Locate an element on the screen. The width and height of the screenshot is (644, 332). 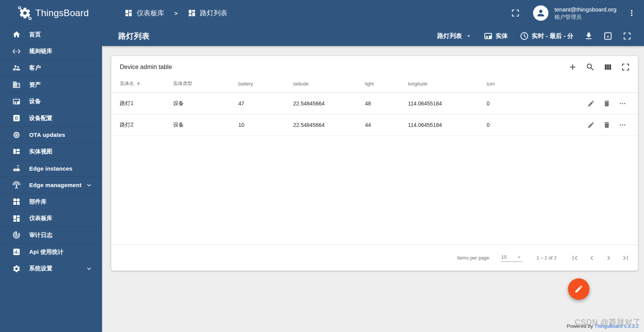
top-header: 仪表板库 > 路灯列表 tenant@thingsboard.org 租户管理员 is located at coordinates (373, 23).